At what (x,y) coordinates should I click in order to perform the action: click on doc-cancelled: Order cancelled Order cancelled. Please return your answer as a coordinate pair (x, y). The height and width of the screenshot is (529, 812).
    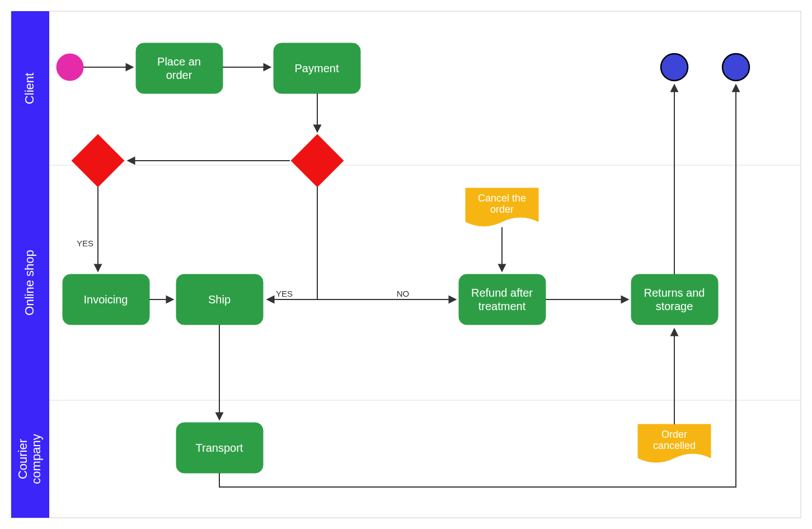
    Looking at the image, I should click on (674, 443).